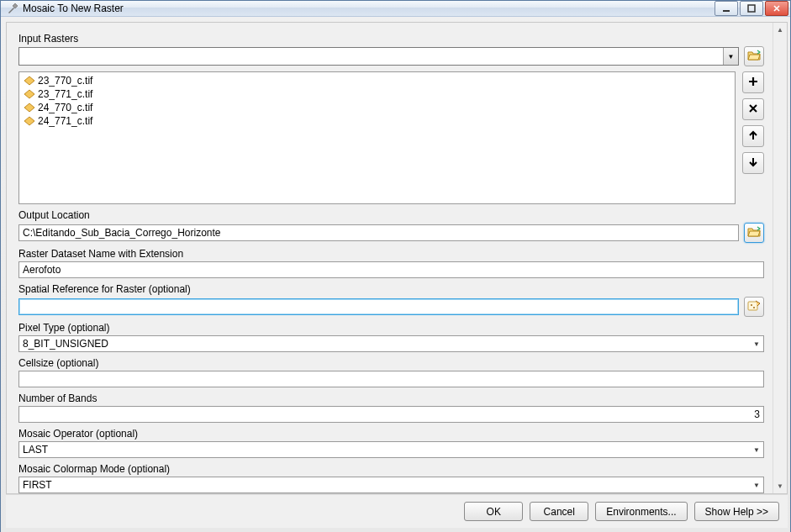  What do you see at coordinates (377, 81) in the screenshot?
I see `list-item: 23_770_c.tif` at bounding box center [377, 81].